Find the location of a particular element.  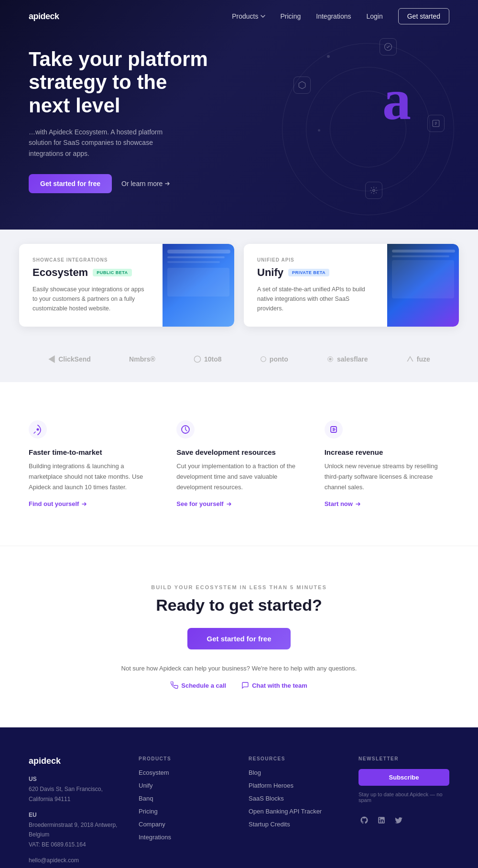

logo-10to8: 10to8 is located at coordinates (207, 359).